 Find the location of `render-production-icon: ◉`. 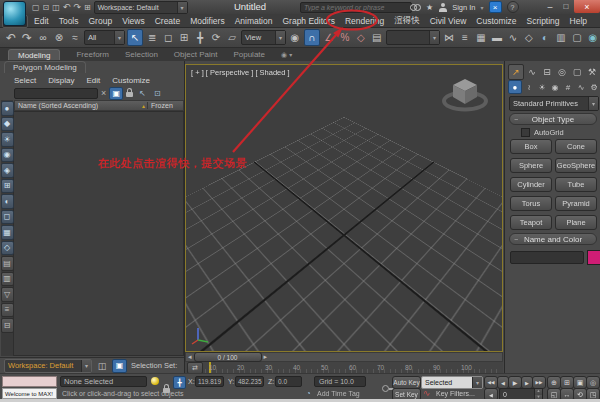

render-production-icon: ◉ is located at coordinates (593, 38).